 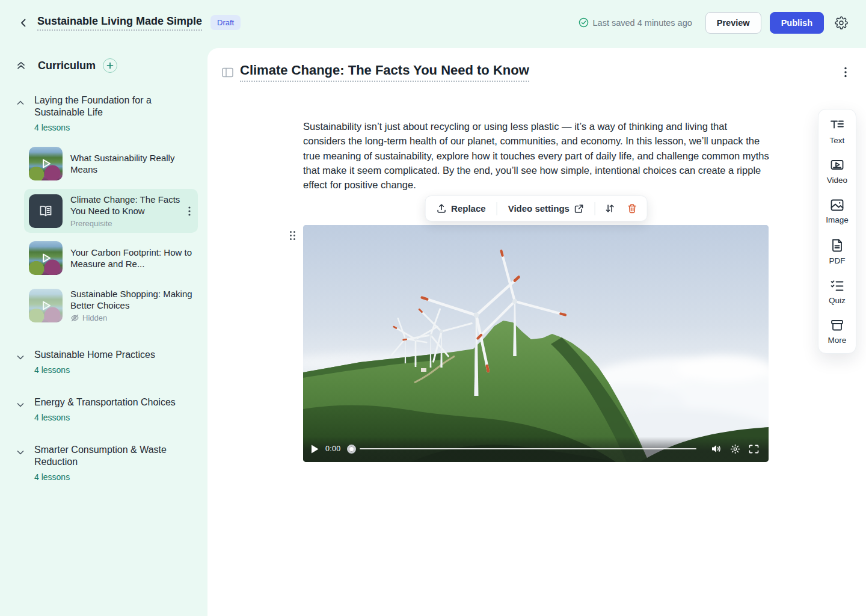 I want to click on progress-bar, so click(x=528, y=449).